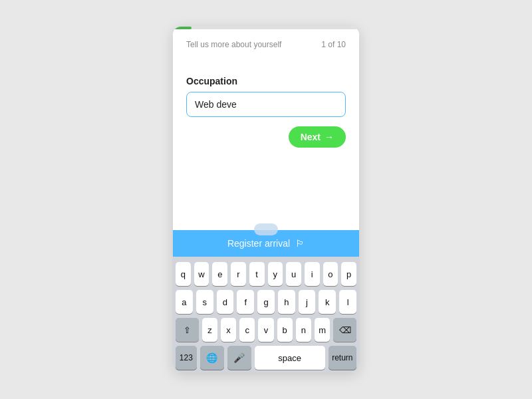  Describe the element at coordinates (287, 302) in the screenshot. I see `key-h: h` at that location.